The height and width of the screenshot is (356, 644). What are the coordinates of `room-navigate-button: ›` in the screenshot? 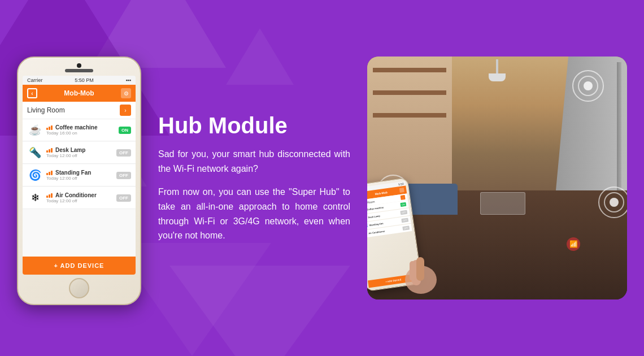 It's located at (125, 110).